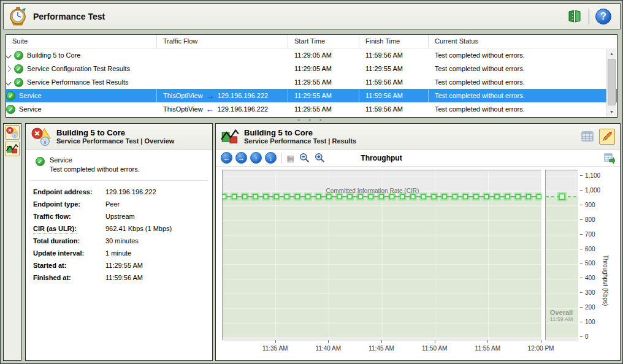  What do you see at coordinates (587, 137) in the screenshot?
I see `table-view-button` at bounding box center [587, 137].